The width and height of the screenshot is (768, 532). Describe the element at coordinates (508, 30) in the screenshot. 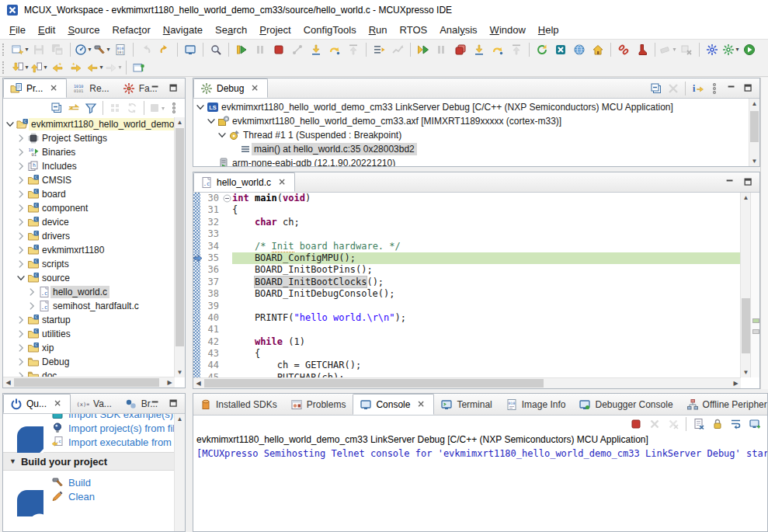

I see `menu-window: Window` at that location.